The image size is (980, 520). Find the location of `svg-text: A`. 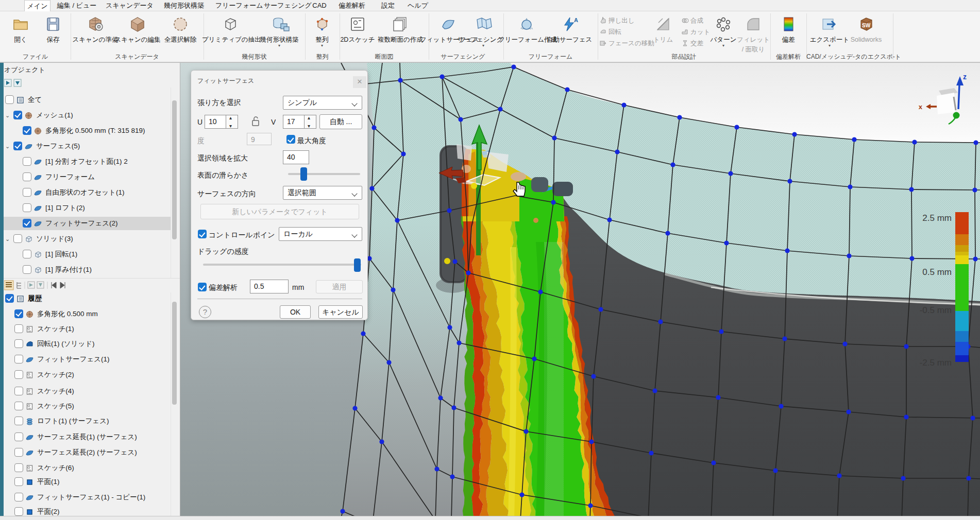

svg-text: A is located at coordinates (576, 20).